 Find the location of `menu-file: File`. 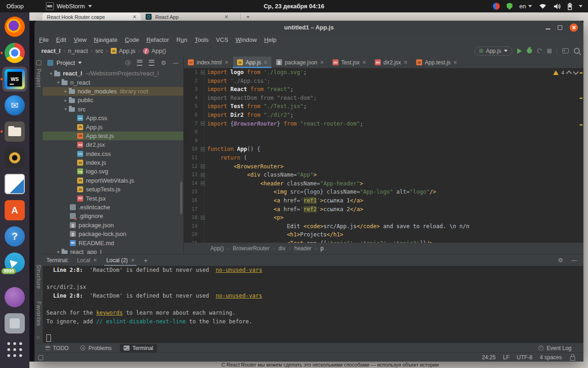

menu-file: File is located at coordinates (44, 40).